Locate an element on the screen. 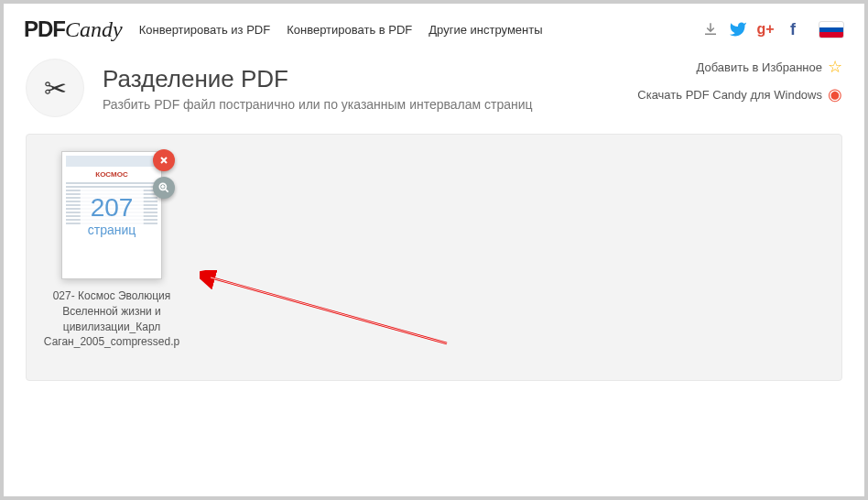 The image size is (868, 500). page-label: страниц is located at coordinates (112, 230).